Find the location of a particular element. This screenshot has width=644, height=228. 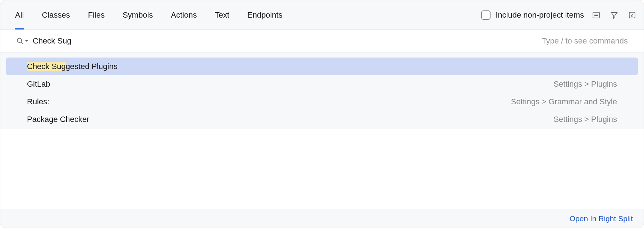

open-in-right-split-link: Open In Right Split is located at coordinates (601, 219).